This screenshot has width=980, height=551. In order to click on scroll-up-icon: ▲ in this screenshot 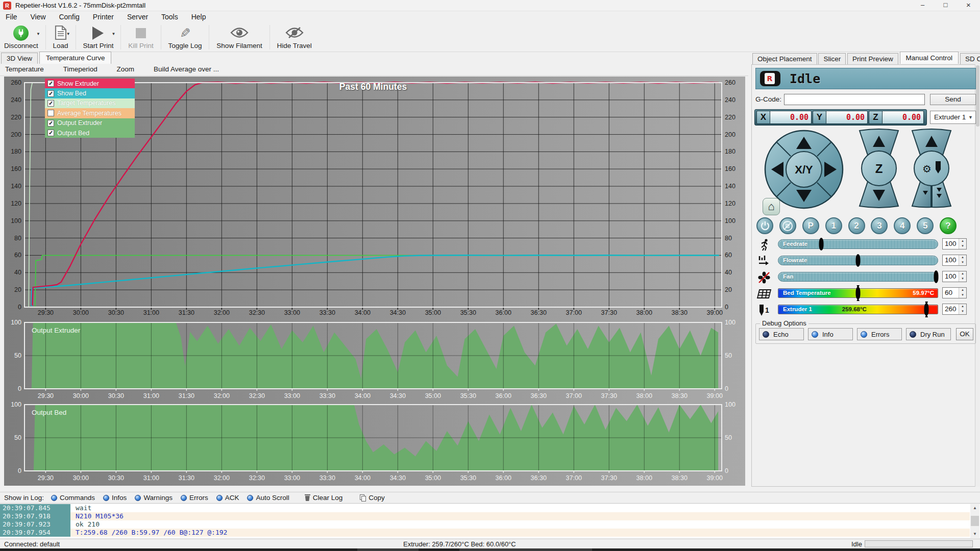, I will do `click(975, 508)`.